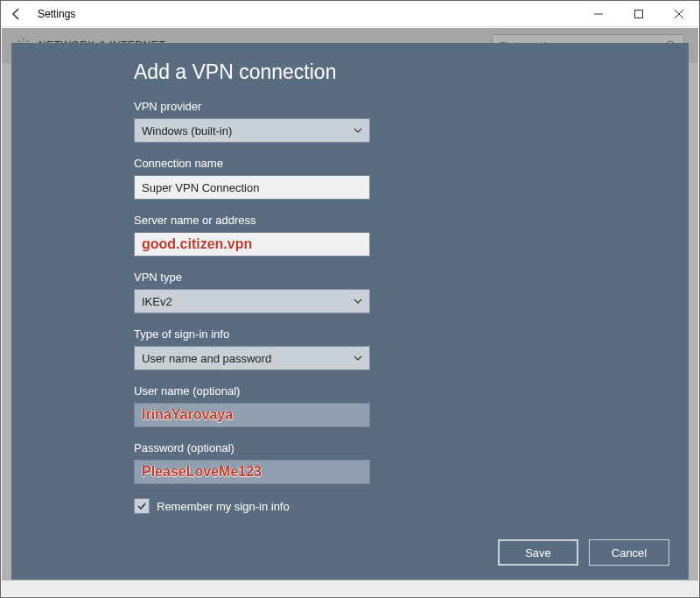  Describe the element at coordinates (411, 277) in the screenshot. I see `vpn-type-label: VPN type` at that location.